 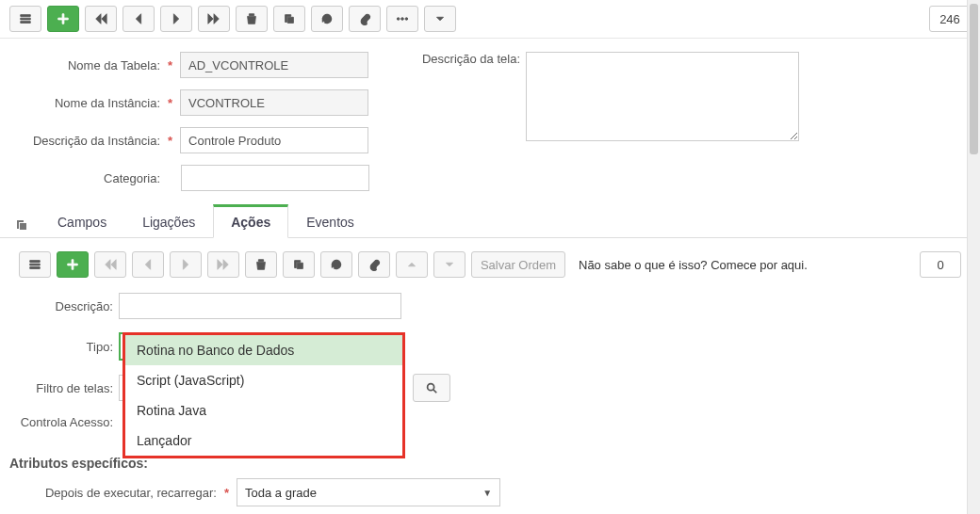 What do you see at coordinates (274, 103) in the screenshot?
I see `input-nome-instancia` at bounding box center [274, 103].